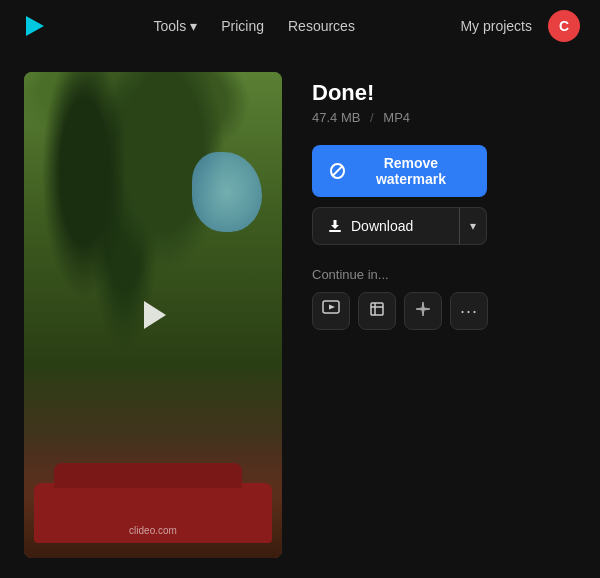  What do you see at coordinates (227, 192) in the screenshot?
I see `sky-decoration` at bounding box center [227, 192].